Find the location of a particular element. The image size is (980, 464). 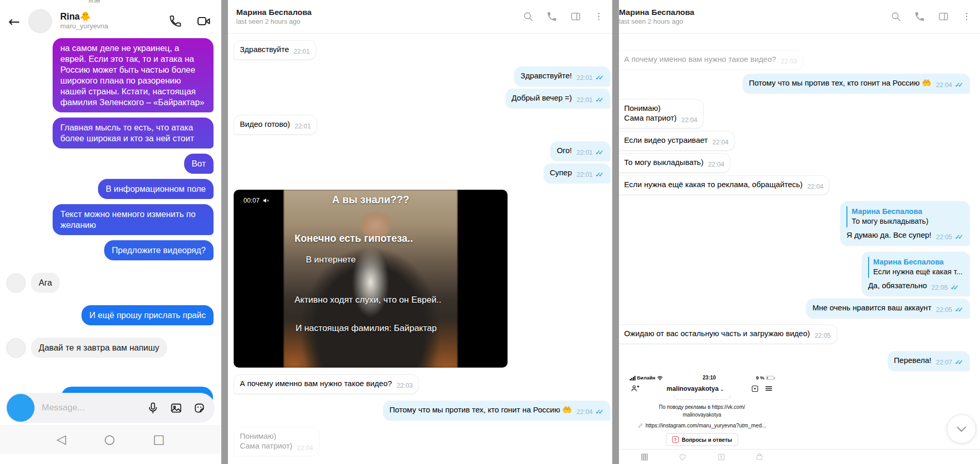

nav-back-button: ◁ is located at coordinates (61, 439).